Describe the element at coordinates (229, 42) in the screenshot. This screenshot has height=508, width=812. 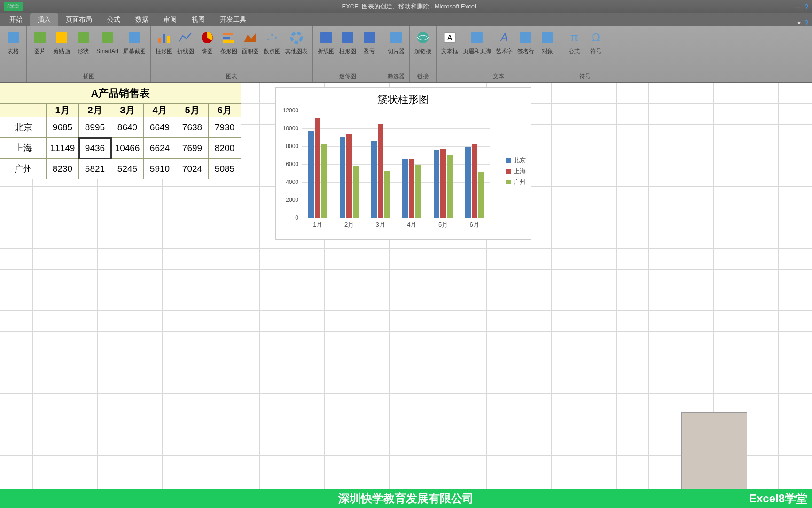
I see `ribbon-bar-button: 条形图` at that location.